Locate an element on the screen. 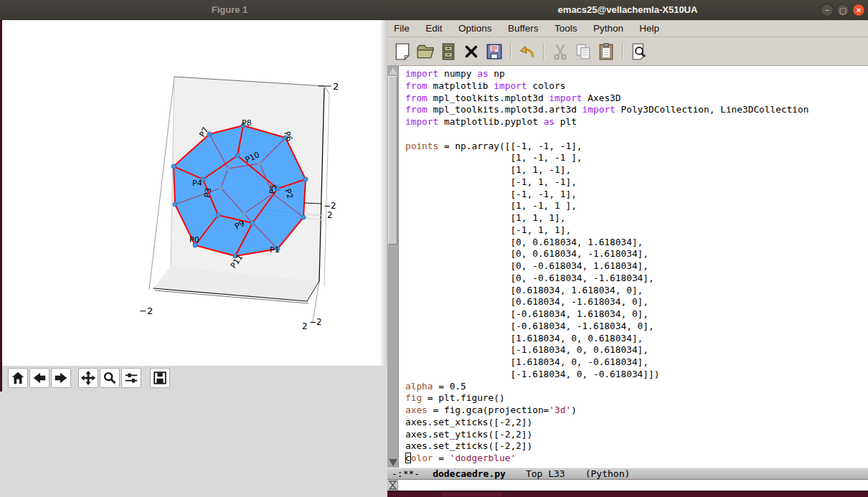  code-line: [-1, 1, 1], is located at coordinates (607, 231).